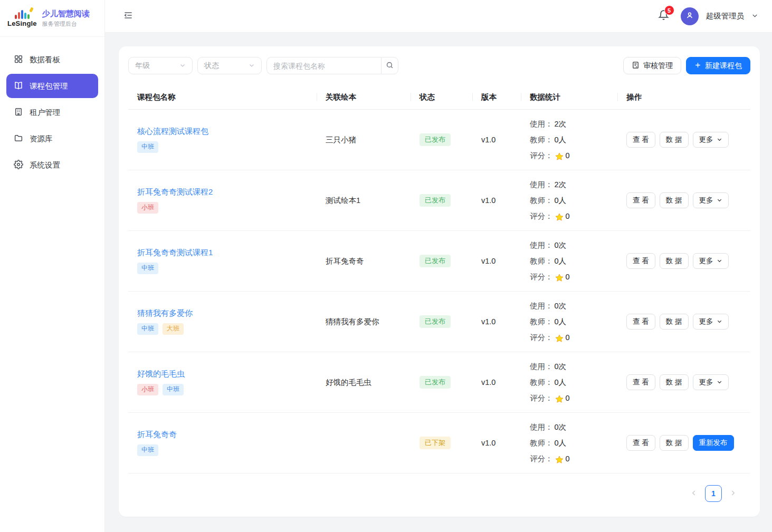  Describe the element at coordinates (694, 494) in the screenshot. I see `prev-page-button` at that location.